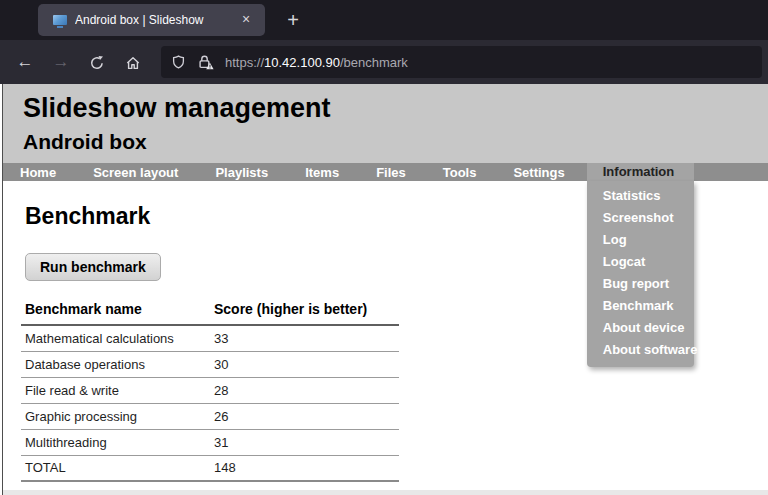 This screenshot has height=495, width=768. Describe the element at coordinates (304, 338) in the screenshot. I see `benchmark-score-cell: 33` at that location.